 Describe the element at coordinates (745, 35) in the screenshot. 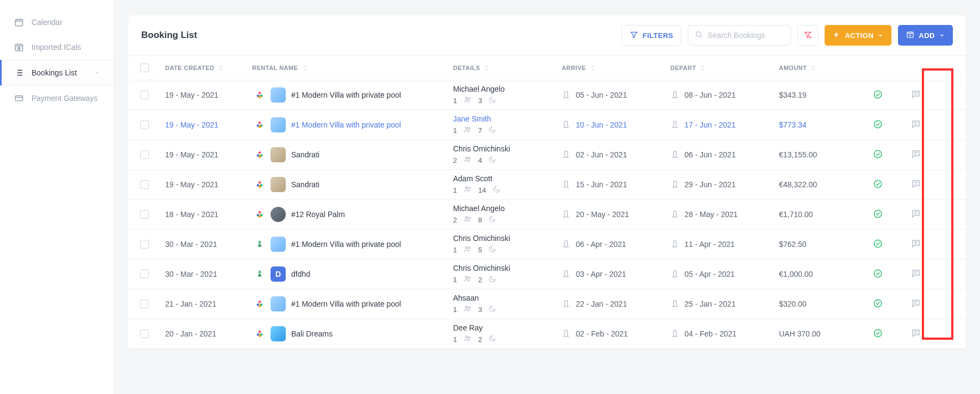

I see `search-input` at that location.